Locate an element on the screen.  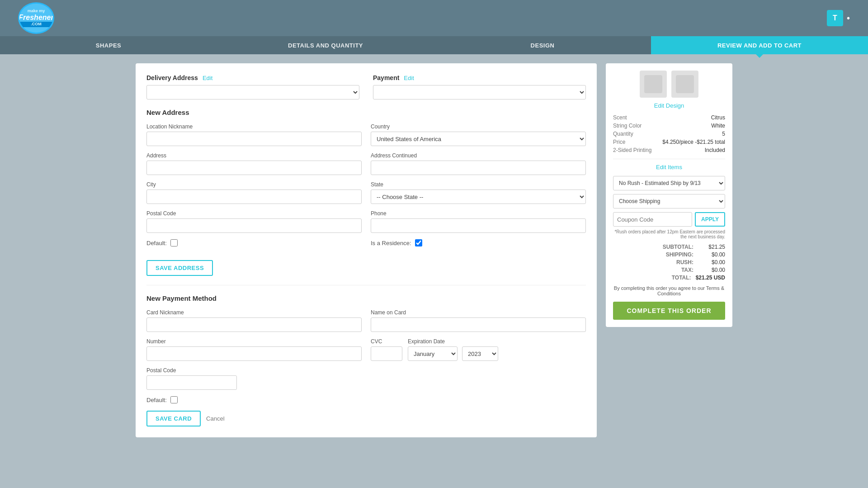
form-col-expiry: Expiration Date January FebruaryMarchApr… is located at coordinates (453, 350).